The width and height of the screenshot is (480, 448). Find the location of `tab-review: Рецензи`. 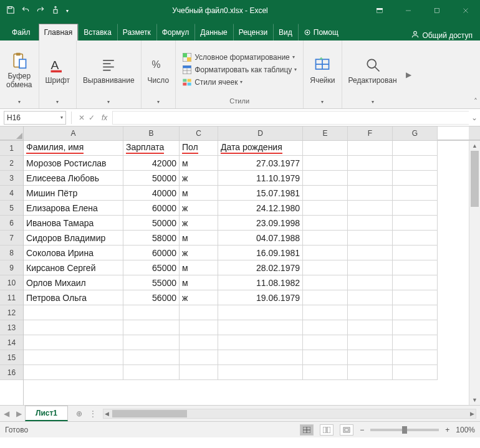

tab-review: Рецензи is located at coordinates (253, 32).